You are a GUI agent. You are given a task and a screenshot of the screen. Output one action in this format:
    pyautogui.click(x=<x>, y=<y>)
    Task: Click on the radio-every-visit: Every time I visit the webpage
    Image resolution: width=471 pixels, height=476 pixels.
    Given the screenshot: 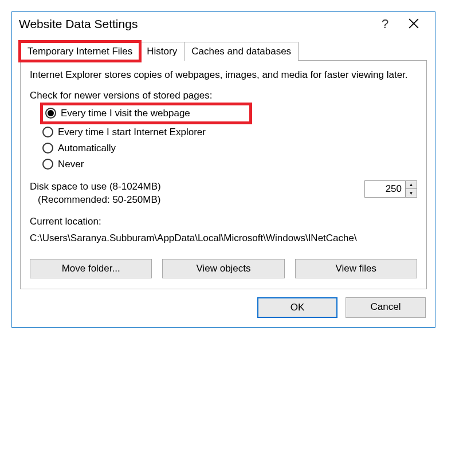 What is the action you would take?
    pyautogui.click(x=146, y=113)
    